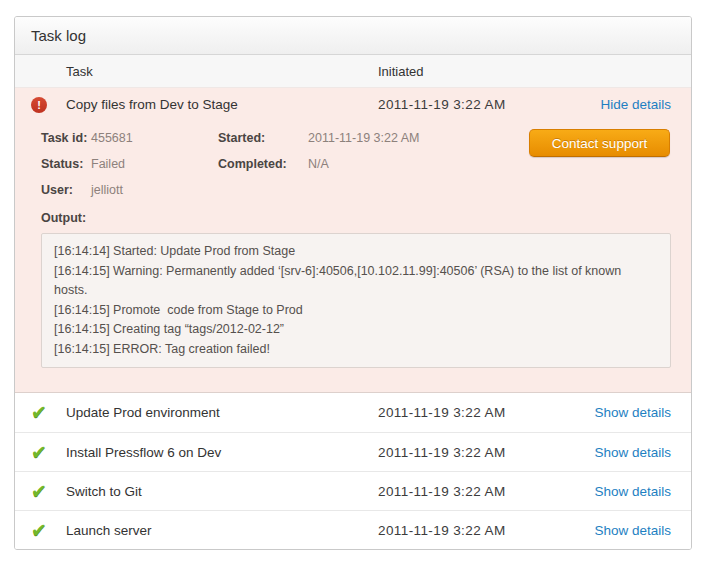 This screenshot has width=707, height=571. What do you see at coordinates (524, 72) in the screenshot?
I see `initiated-column-header: Initiated` at bounding box center [524, 72].